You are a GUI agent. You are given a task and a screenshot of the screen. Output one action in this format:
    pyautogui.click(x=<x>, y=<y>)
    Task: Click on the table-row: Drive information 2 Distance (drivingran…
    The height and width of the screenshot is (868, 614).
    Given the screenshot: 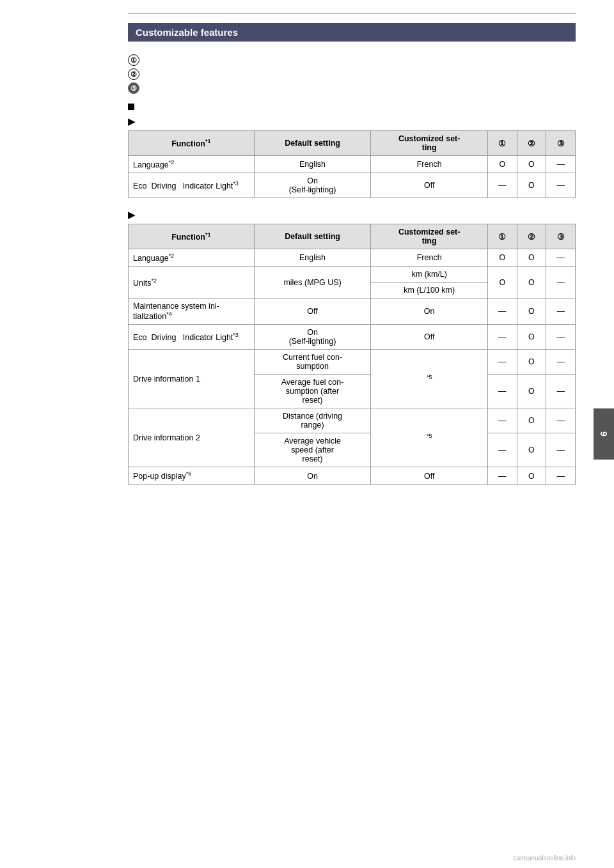 What is the action you would take?
    pyautogui.click(x=352, y=421)
    